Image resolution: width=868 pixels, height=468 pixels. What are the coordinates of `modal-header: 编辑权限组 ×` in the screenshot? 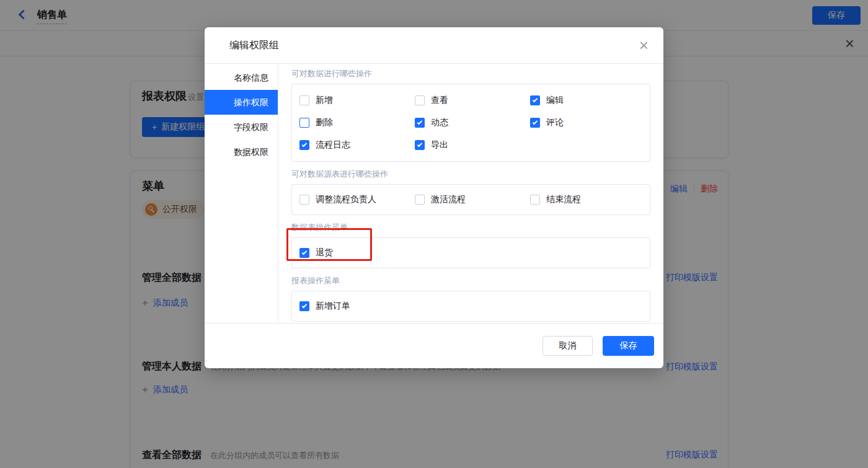 It's located at (434, 46).